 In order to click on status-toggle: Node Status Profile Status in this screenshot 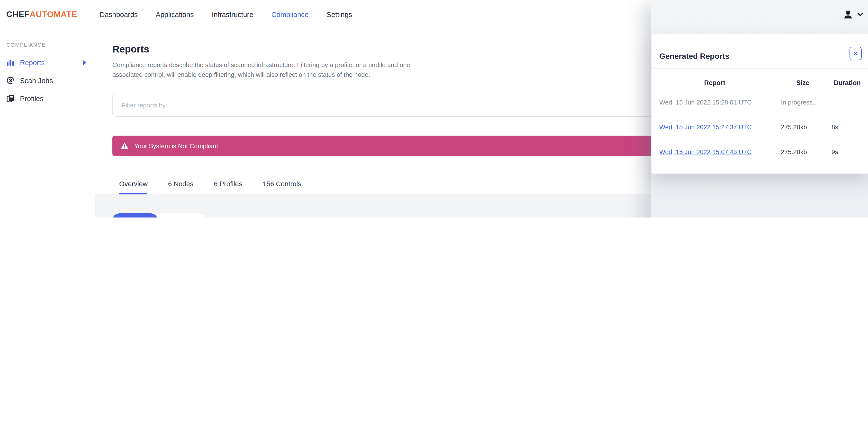, I will do `click(159, 215)`.